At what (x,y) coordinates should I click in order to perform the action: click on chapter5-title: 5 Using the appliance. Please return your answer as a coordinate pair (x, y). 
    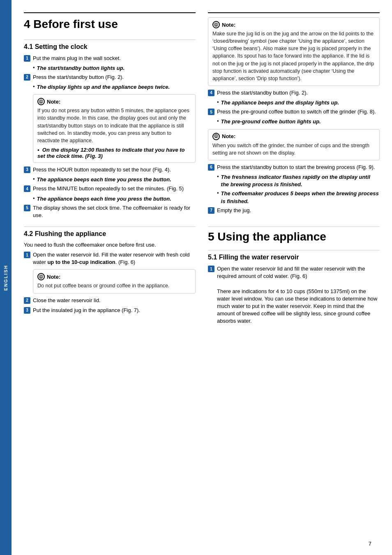
    Looking at the image, I should click on (294, 237).